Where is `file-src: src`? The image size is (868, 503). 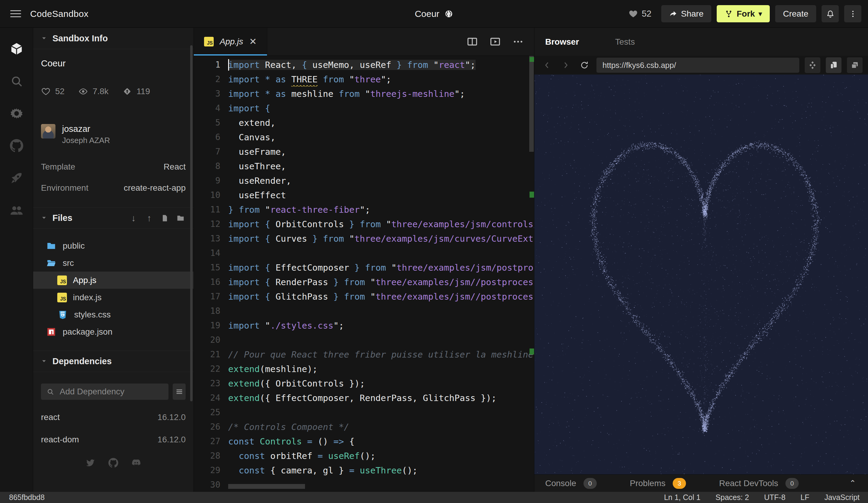
file-src: src is located at coordinates (113, 263).